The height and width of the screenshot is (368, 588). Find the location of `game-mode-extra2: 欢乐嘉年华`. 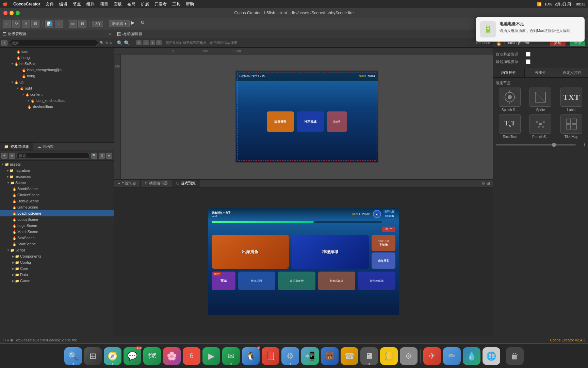

game-mode-extra2: 欢乐嘉年华 is located at coordinates (297, 281).